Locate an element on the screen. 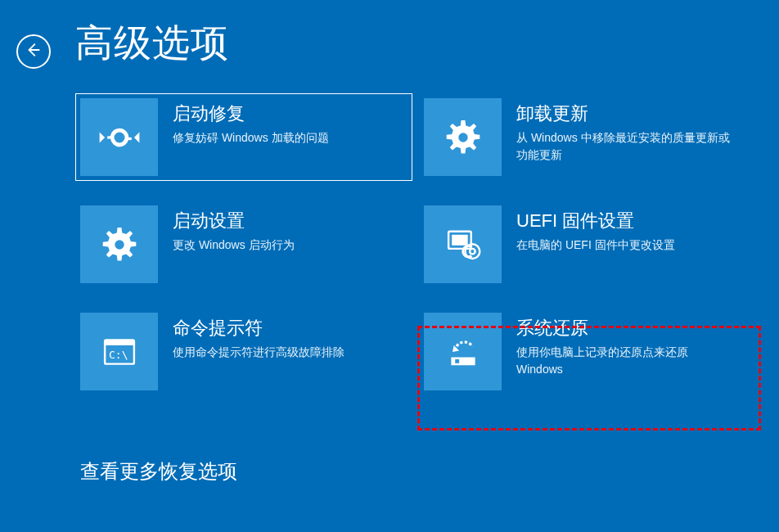  more-recovery-options-link: 查看更多恢复选项 is located at coordinates (159, 471).